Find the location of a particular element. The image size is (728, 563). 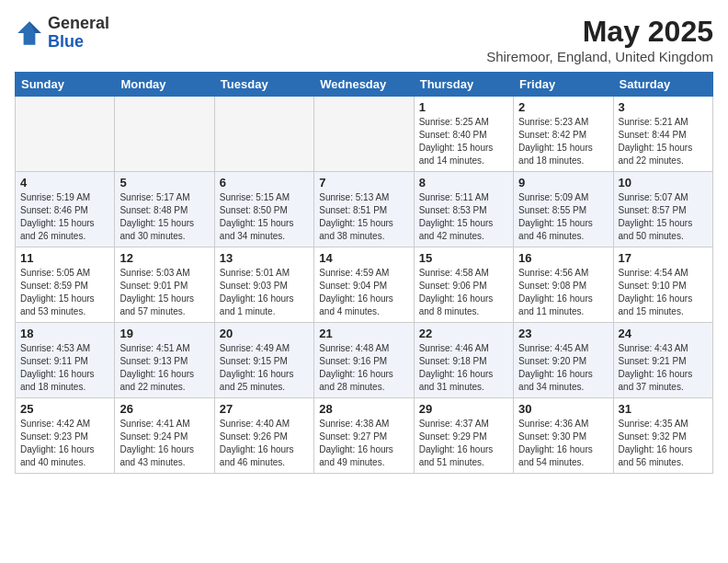

calendar-cell: 13Sunrise: 5:01 AM Sunset: 9:03 PM Dayli… is located at coordinates (264, 285).